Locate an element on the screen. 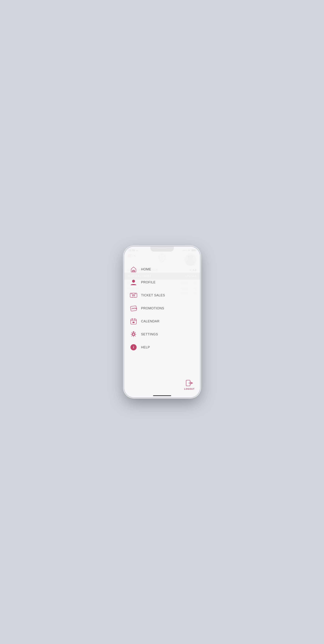  calendar-icon is located at coordinates (134, 321).